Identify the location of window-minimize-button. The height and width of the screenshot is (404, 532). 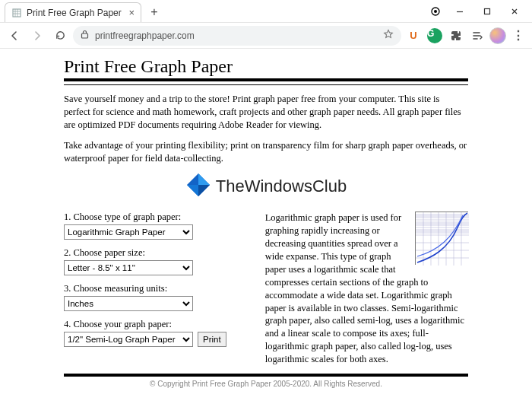
(460, 11).